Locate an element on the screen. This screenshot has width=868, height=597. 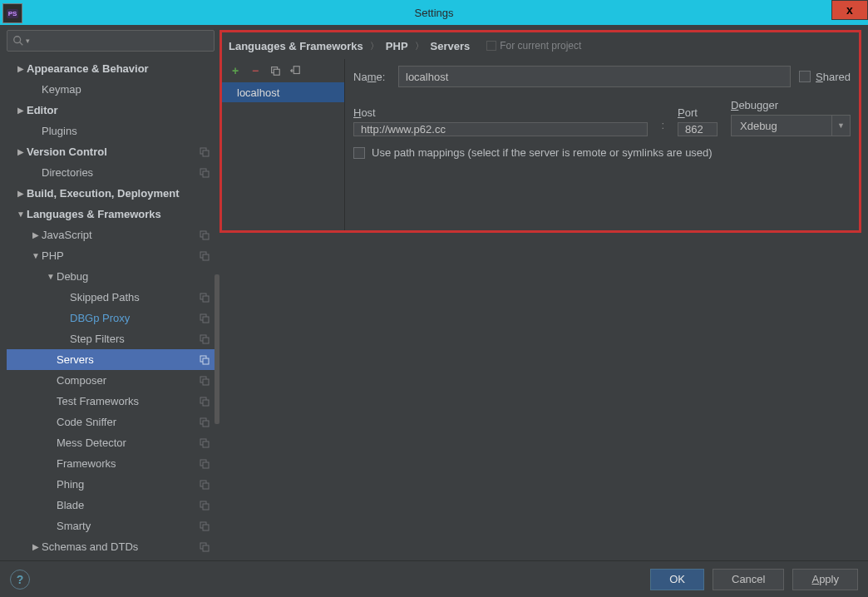
tree-item: ▶Editor is located at coordinates (111, 110).